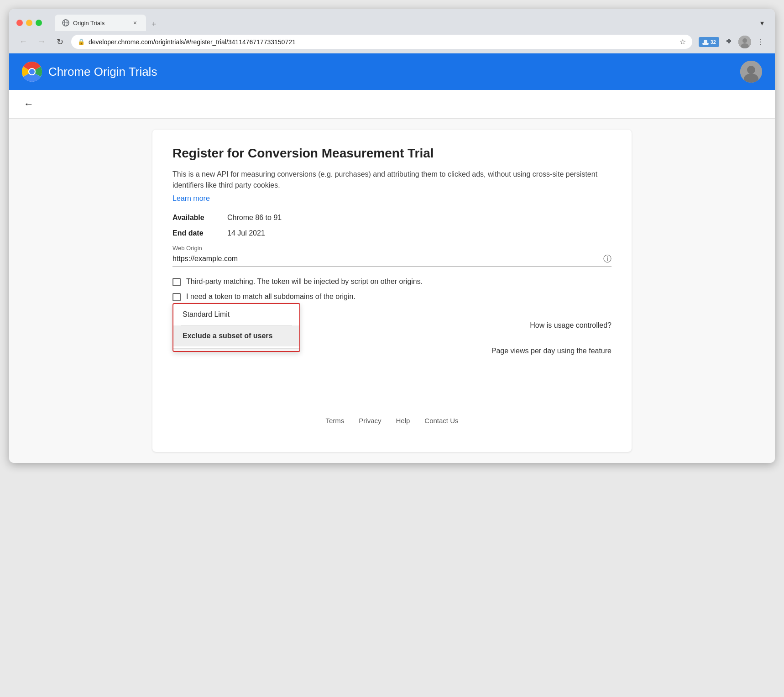  I want to click on page-views-label: Page views per day using the feature, so click(551, 351).